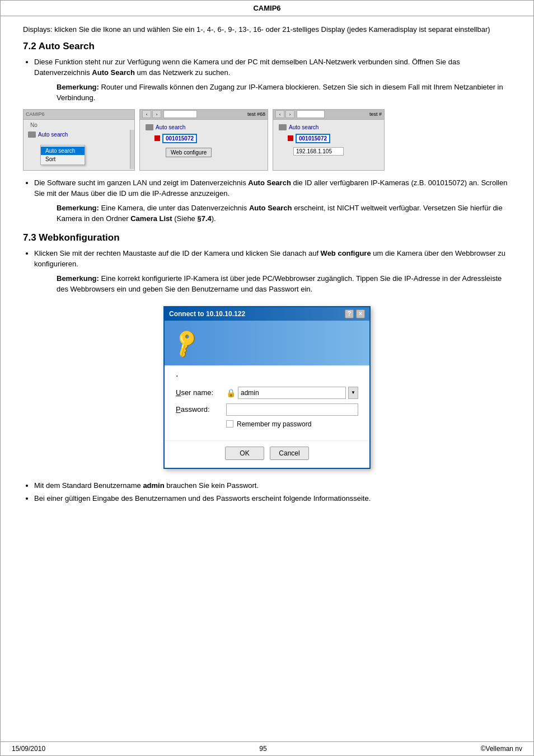  I want to click on page-header: CAMIP6, so click(267, 8).